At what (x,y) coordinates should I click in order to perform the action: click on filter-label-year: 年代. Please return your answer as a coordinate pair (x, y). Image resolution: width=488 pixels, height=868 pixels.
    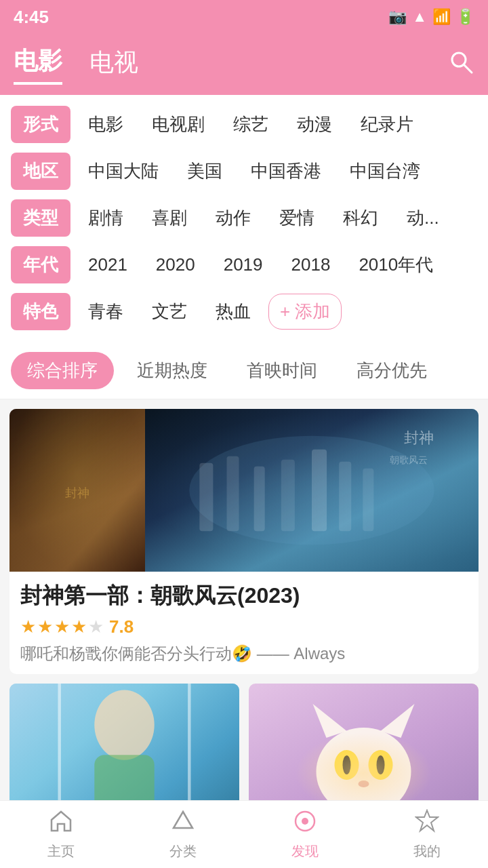
    Looking at the image, I should click on (41, 264).